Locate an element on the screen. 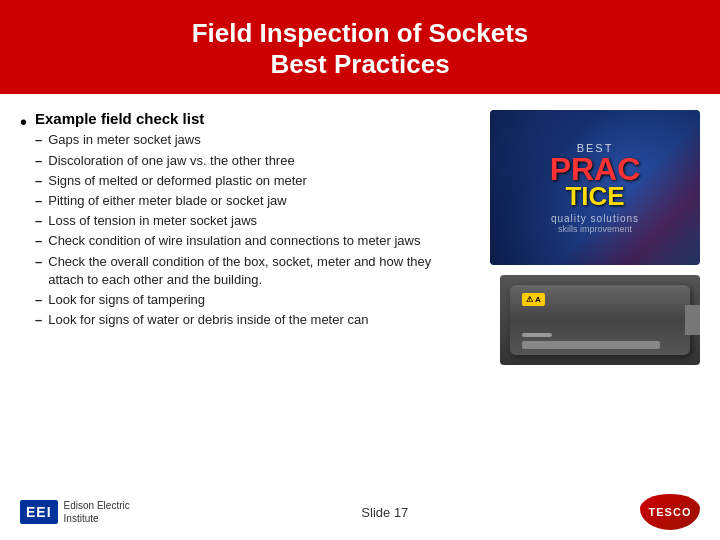 The image size is (720, 540). item-text: Signs of melted or deformed plastic on m… is located at coordinates (178, 181).